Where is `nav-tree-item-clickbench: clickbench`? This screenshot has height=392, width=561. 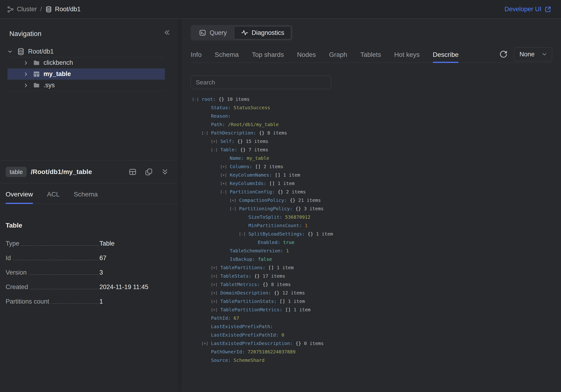
nav-tree-item-clickbench: clickbench is located at coordinates (86, 63).